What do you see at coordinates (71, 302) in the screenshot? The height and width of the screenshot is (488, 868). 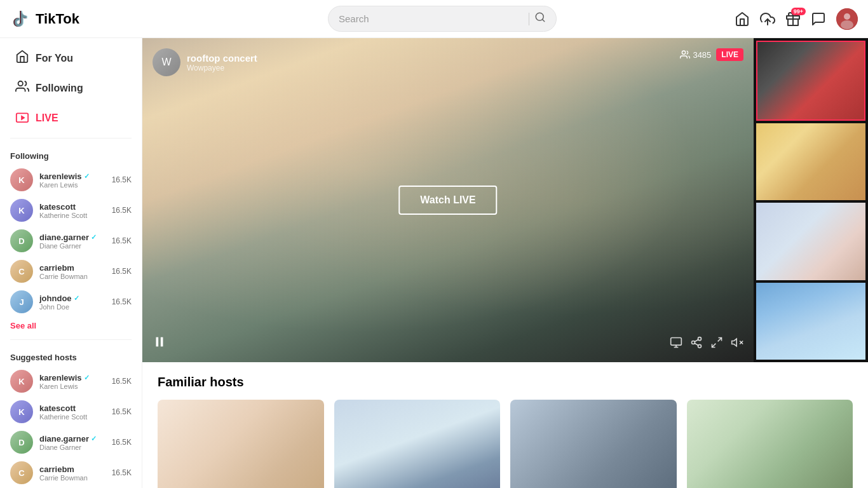 I see `following-user-john: J johndoe ✓ John Doe 16.5K` at bounding box center [71, 302].